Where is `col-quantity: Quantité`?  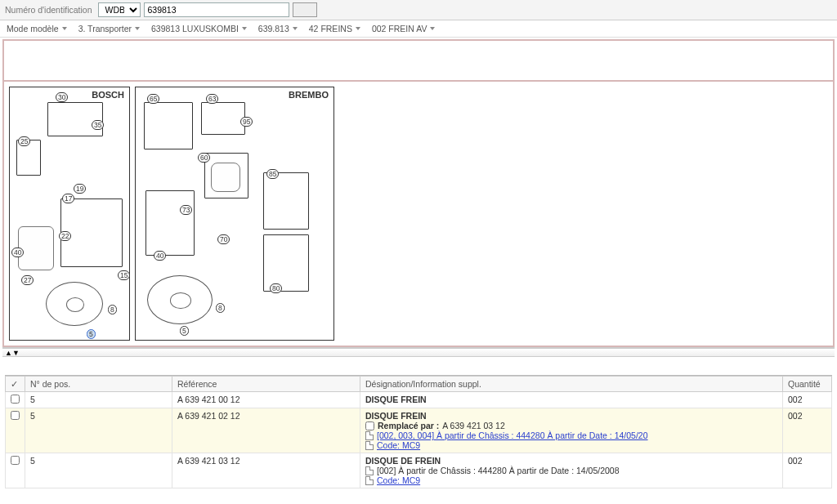
col-quantity: Quantité is located at coordinates (808, 384).